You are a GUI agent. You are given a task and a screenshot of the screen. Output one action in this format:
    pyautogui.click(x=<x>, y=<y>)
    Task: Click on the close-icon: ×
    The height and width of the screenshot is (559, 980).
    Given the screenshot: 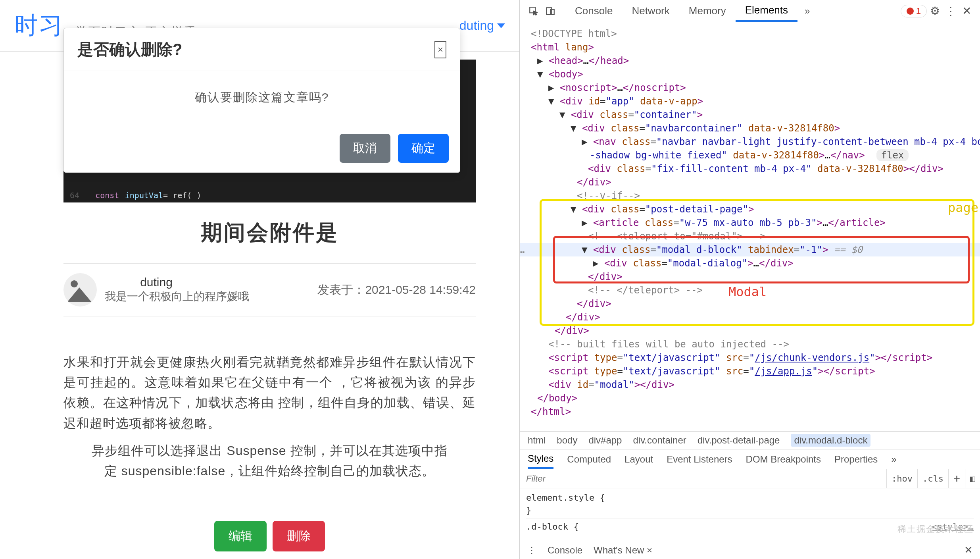 What is the action you would take?
    pyautogui.click(x=440, y=50)
    